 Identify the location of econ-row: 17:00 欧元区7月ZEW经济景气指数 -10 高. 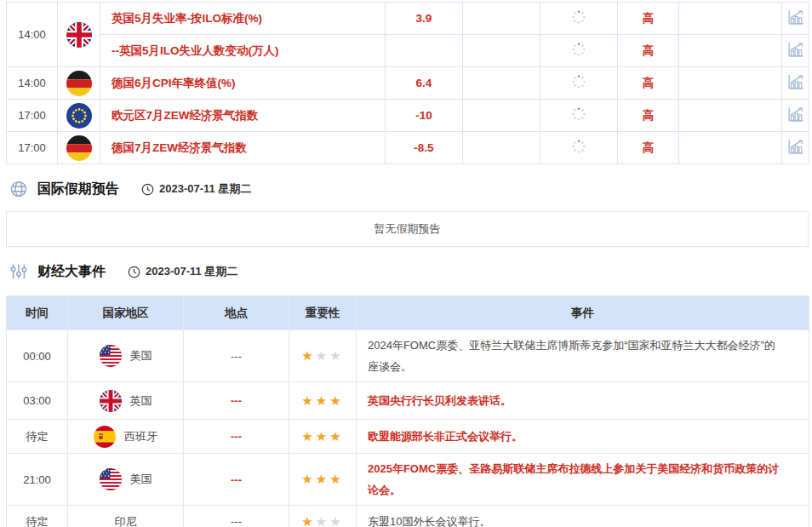
(409, 116).